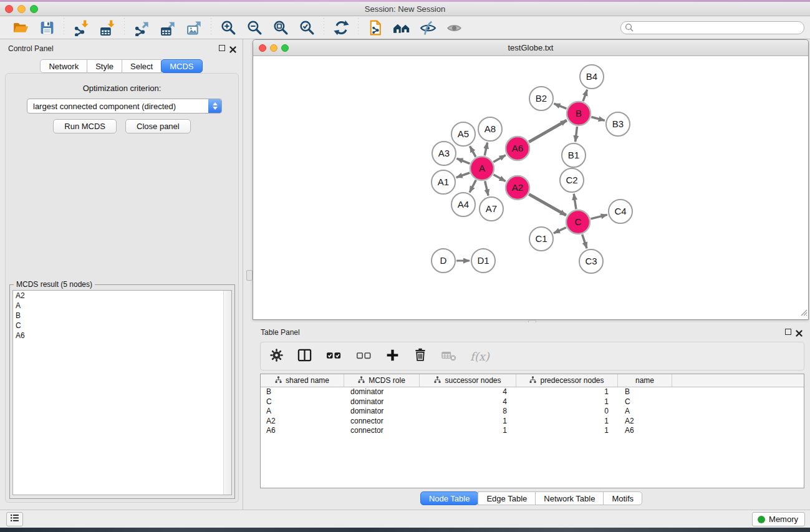  What do you see at coordinates (499, 178) in the screenshot?
I see `edge-A-A2` at bounding box center [499, 178].